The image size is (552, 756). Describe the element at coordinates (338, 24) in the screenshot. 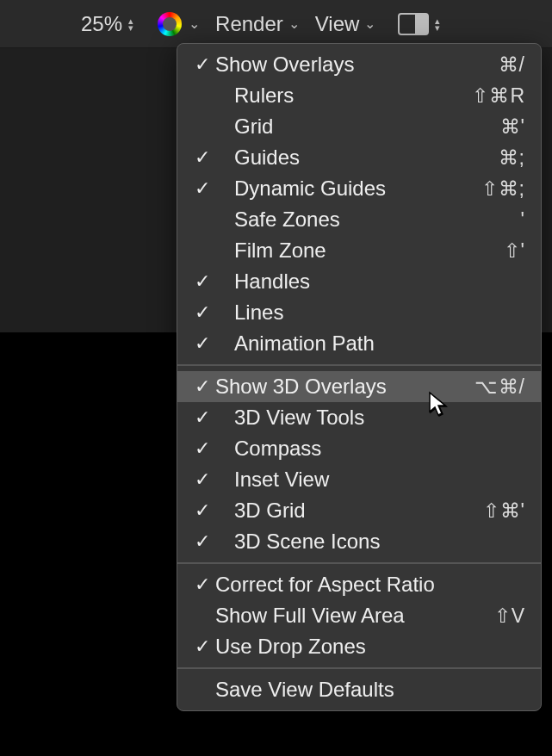

I see `view-label: View` at that location.